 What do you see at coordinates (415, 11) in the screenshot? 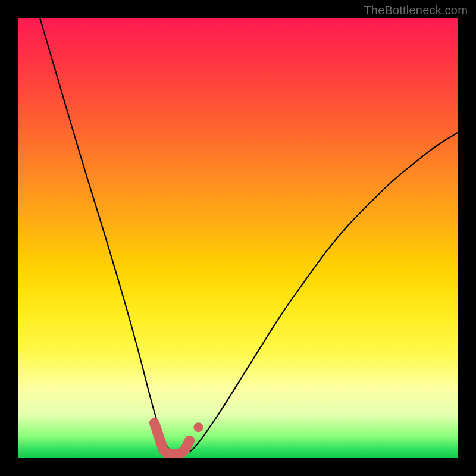
I see `watermark-text: TheBottleneck.com` at bounding box center [415, 11].